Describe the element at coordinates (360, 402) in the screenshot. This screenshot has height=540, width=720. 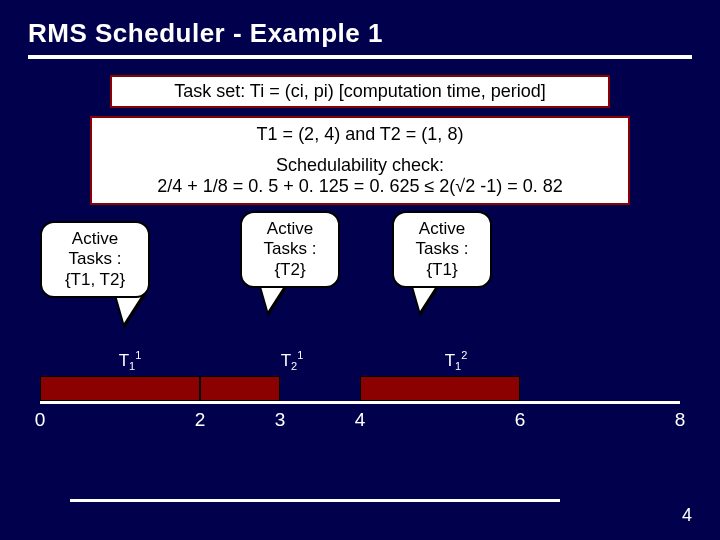
I see `timeline-axis` at that location.